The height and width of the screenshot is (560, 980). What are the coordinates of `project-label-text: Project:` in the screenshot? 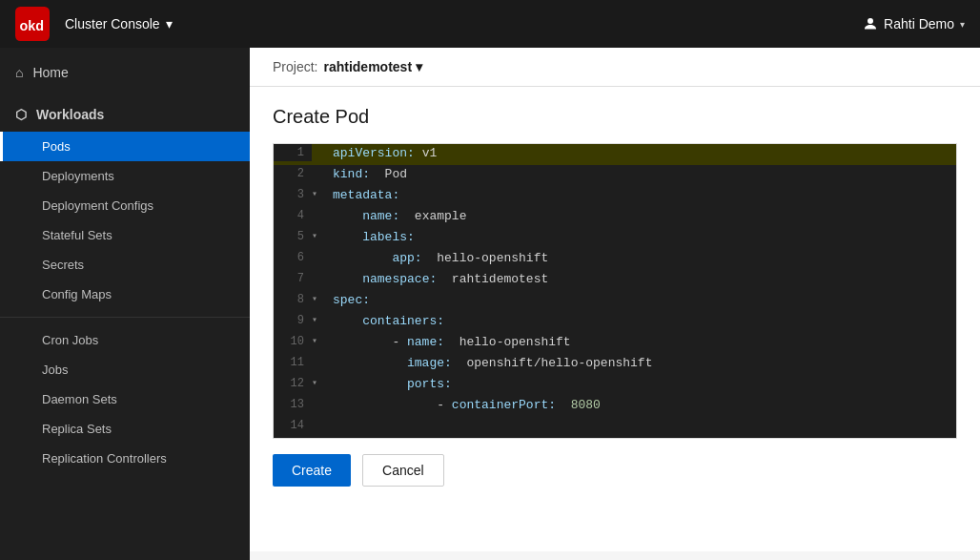 It's located at (296, 67).